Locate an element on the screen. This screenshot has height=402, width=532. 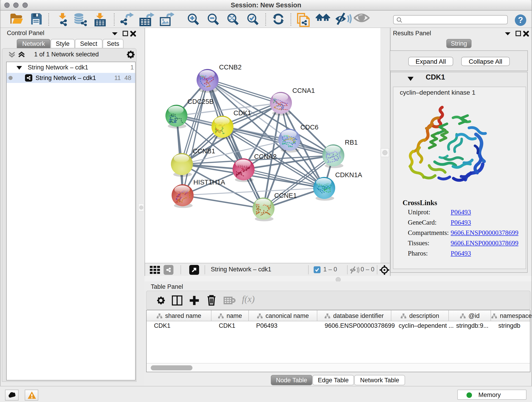
svg-text: CDC6 is located at coordinates (309, 127).